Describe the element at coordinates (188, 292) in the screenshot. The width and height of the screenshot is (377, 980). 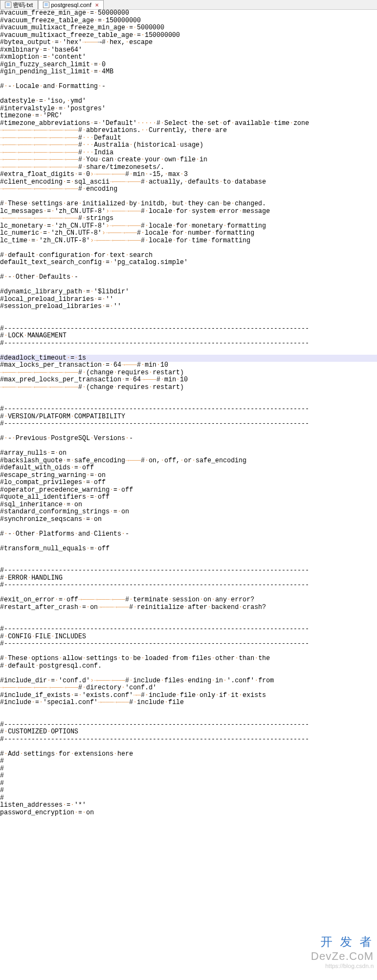
I see `code-line: #dynamic_library_path·=·'$libdir'` at that location.